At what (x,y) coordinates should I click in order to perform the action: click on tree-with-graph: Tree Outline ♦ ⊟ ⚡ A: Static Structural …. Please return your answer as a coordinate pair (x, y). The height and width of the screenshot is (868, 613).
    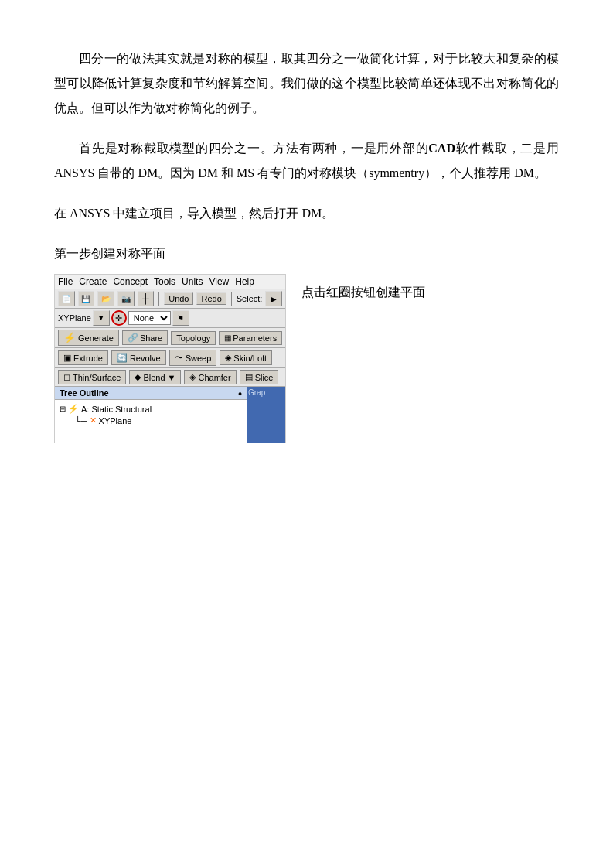
    Looking at the image, I should click on (170, 415).